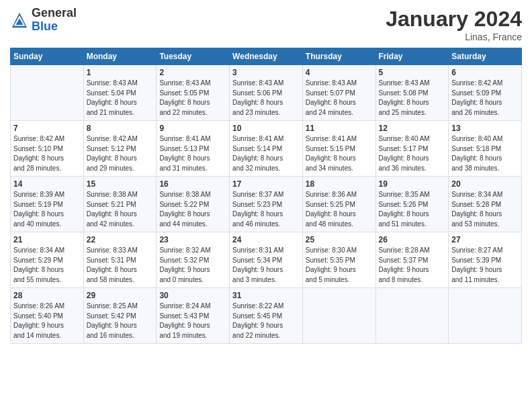 The height and width of the screenshot is (411, 532). Describe the element at coordinates (120, 240) in the screenshot. I see `day-number: 22` at that location.